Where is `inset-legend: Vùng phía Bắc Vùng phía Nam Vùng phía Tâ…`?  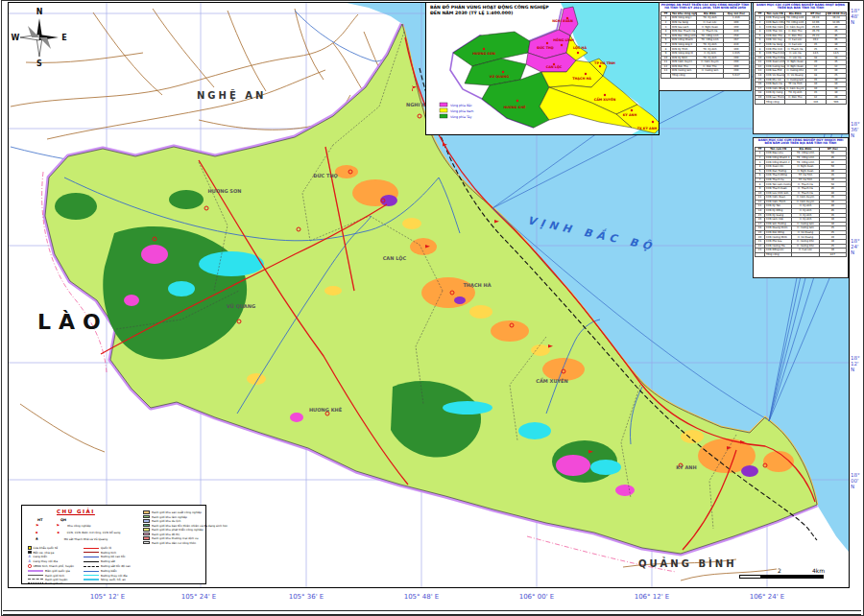
inset-legend: Vùng phía Bắc Vùng phía Nam Vùng phía Tâ… is located at coordinates (457, 111).